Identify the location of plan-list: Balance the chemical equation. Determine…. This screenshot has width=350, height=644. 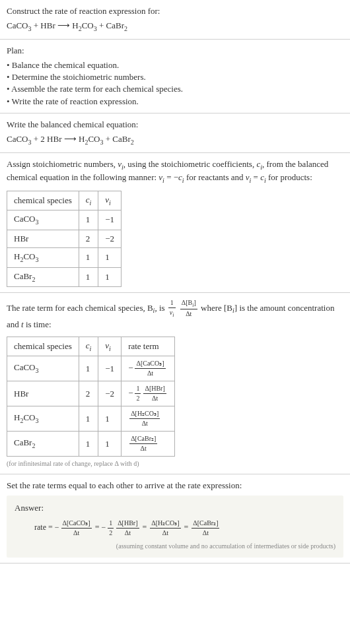
(175, 83).